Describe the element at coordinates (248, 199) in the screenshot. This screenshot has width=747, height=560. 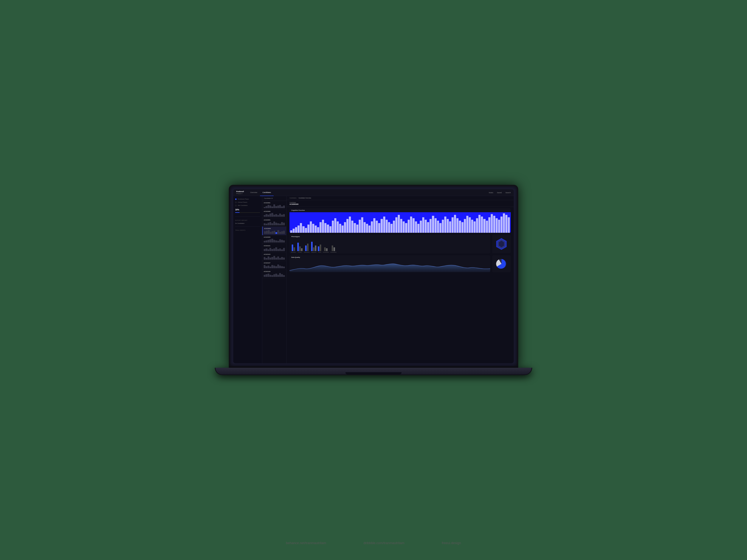
I see `sidebar-item-enrollment: Enrollment Phase` at that location.